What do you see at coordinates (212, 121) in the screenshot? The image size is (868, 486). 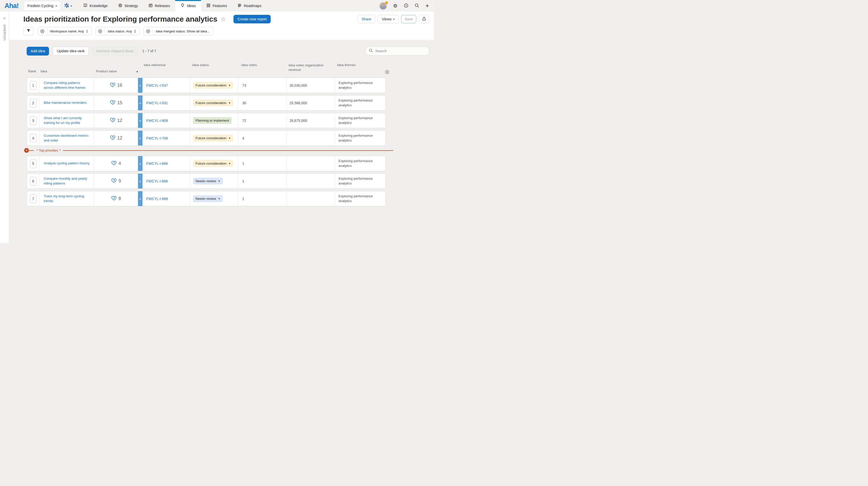 I see `idea-status-pill: Planning to implement` at bounding box center [212, 121].